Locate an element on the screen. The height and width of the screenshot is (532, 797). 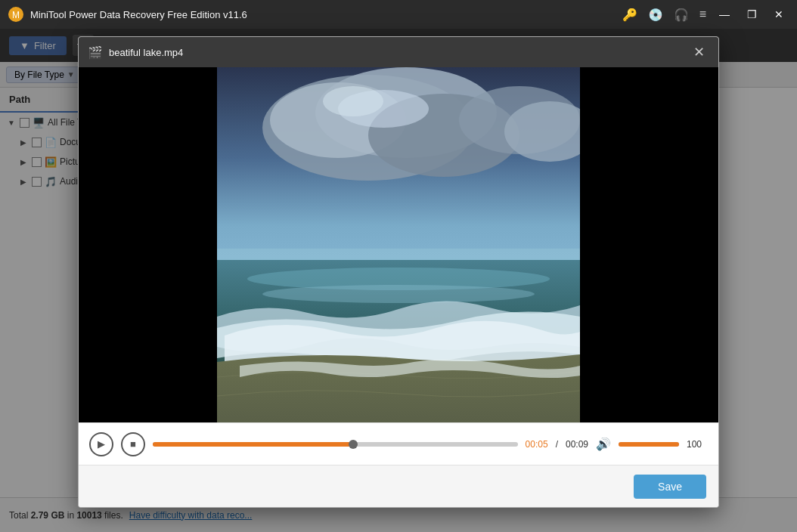
progress-thumb is located at coordinates (353, 444).